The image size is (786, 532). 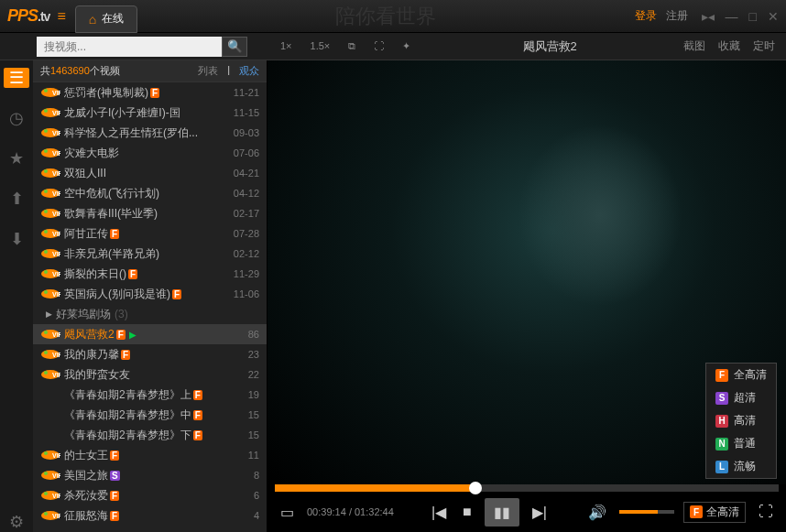 What do you see at coordinates (677, 16) in the screenshot?
I see `register-link: 注册` at bounding box center [677, 16].